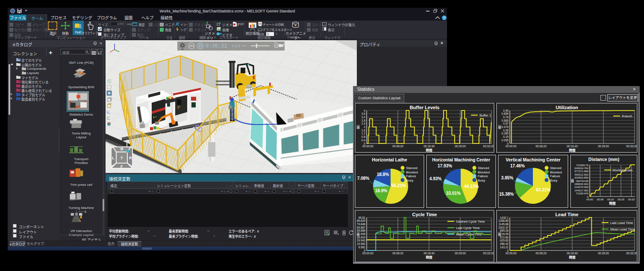 This screenshot has width=644, height=271. Describe the element at coordinates (506, 130) in the screenshot. I see `svg-text: 0.38` at that location.